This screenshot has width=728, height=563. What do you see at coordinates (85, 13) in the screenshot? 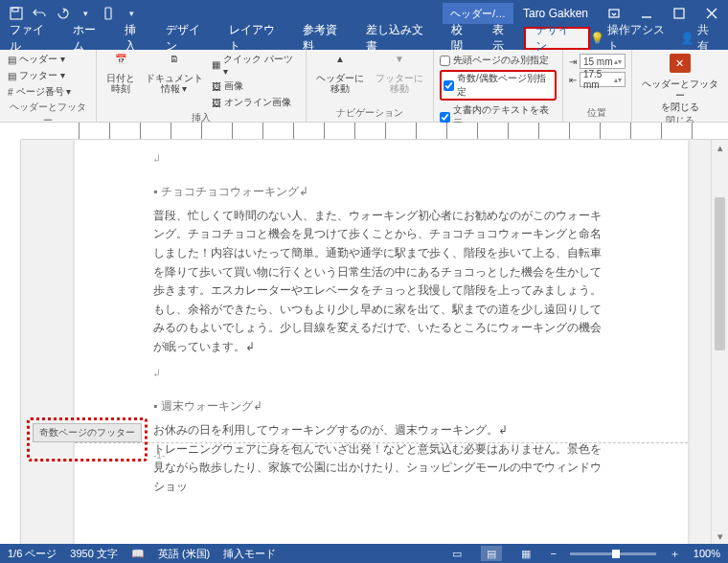
I see `qat-more-icon: ▾` at bounding box center [85, 13].